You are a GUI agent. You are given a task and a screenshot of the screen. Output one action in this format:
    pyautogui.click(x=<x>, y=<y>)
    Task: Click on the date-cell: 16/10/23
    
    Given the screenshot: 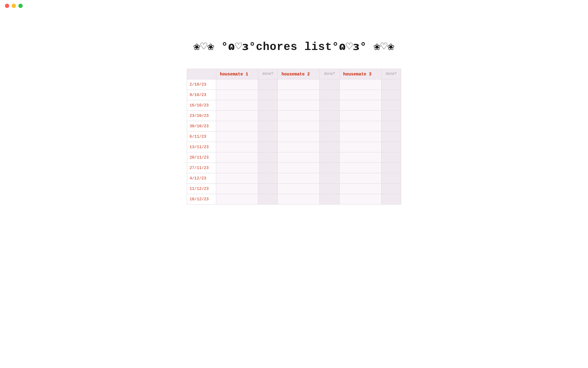 What is the action you would take?
    pyautogui.click(x=202, y=105)
    